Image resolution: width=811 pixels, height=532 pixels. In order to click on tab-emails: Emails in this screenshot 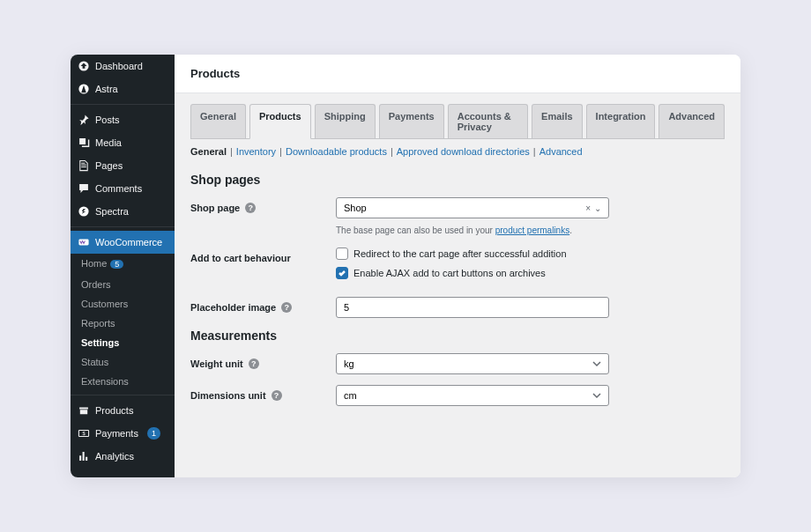, I will do `click(557, 122)`.